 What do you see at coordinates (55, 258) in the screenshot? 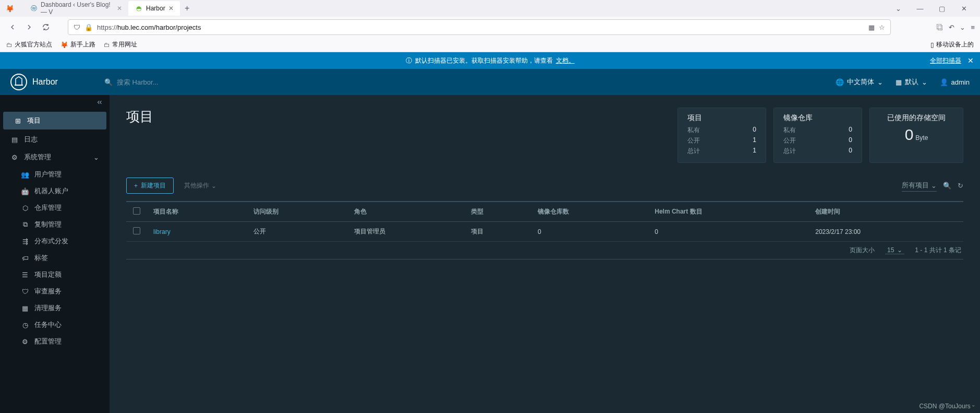
I see `sidebar-item-8: 🏷标签` at bounding box center [55, 258].